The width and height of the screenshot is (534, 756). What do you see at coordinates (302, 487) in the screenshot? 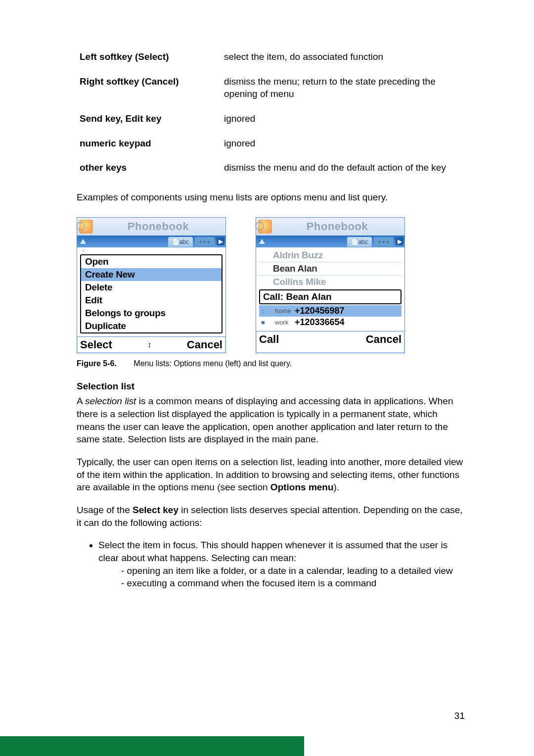
I see `ref: Options menu` at bounding box center [302, 487].